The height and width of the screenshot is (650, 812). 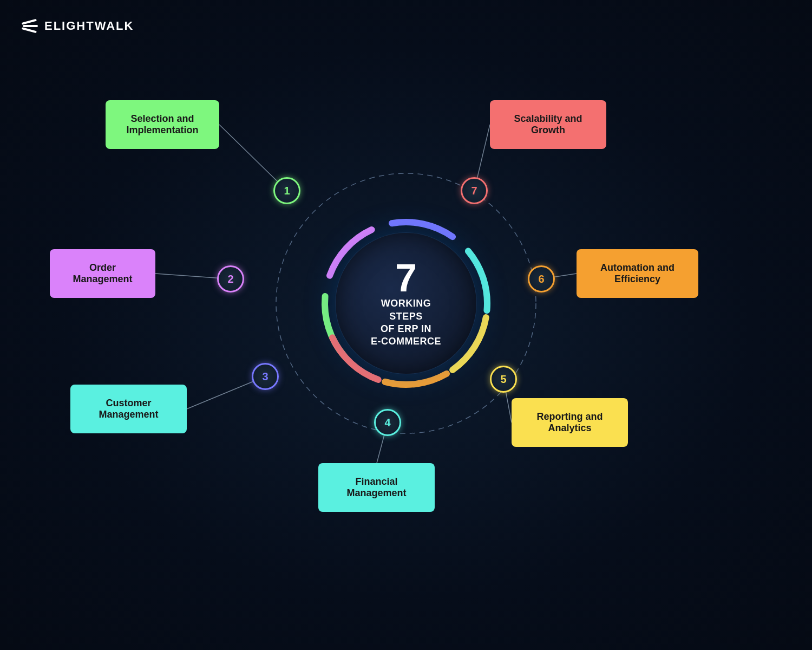 I want to click on step-node-6: 6, so click(x=541, y=279).